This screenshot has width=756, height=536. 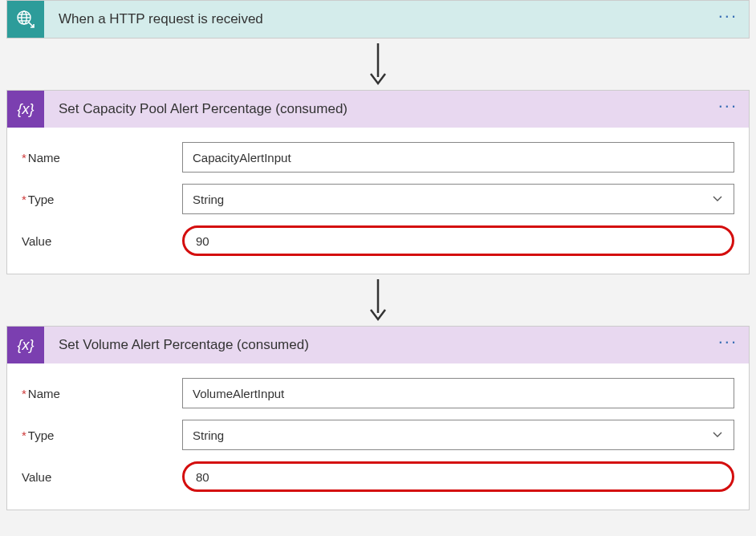 I want to click on trigger-card: When a HTTP request is received ···, so click(x=378, y=19).